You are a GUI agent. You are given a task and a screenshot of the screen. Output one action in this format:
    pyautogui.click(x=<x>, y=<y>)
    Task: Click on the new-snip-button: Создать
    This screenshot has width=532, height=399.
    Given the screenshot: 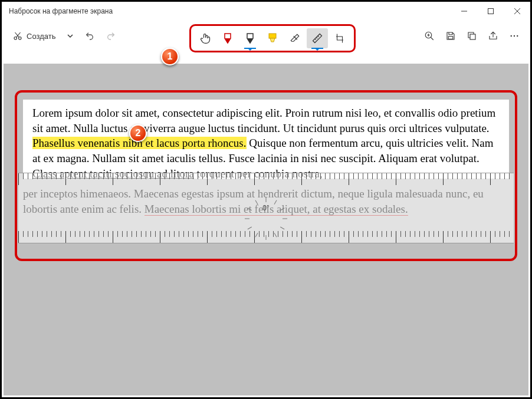 What is the action you would take?
    pyautogui.click(x=34, y=36)
    